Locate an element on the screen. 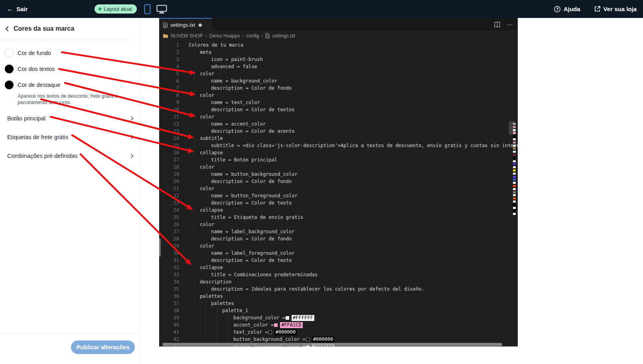  line-number: 31 is located at coordinates (169, 260).